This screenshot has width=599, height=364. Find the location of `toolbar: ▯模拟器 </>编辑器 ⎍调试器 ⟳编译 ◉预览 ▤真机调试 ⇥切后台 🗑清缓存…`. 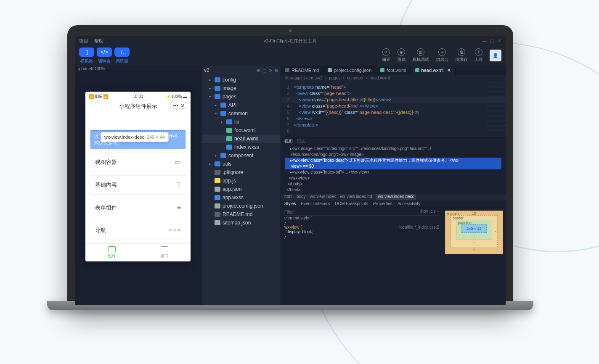

toolbar: ▯模拟器 </>编辑器 ⎍调试器 ⟳编译 ◉预览 ▤真机调试 ⇥切后台 🗑清缓存… is located at coordinates (290, 55).